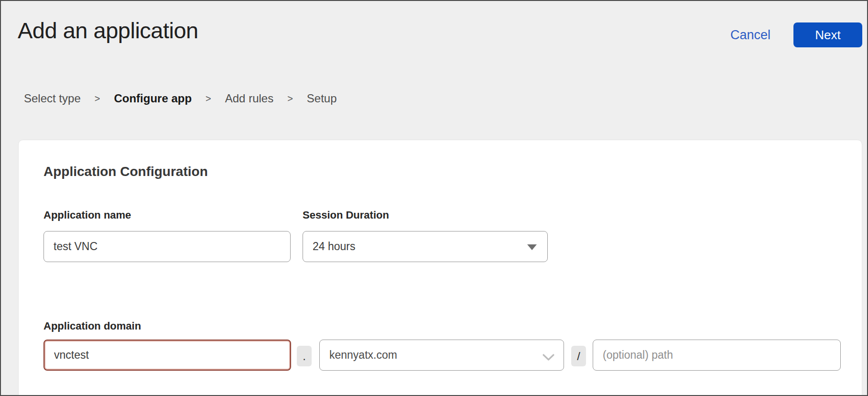  I want to click on session-duration-label: Session Duration, so click(346, 215).